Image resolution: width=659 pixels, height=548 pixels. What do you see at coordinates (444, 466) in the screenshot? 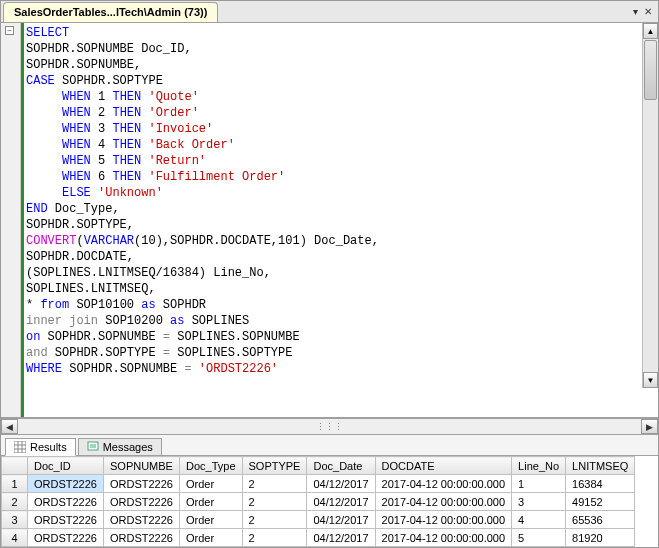
I see `col-docdate: DOCDATE` at bounding box center [444, 466].